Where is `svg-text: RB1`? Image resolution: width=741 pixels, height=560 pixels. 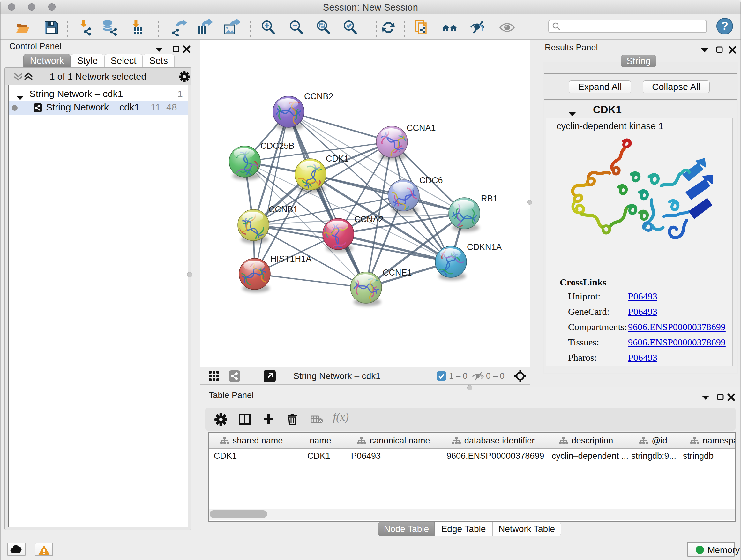 svg-text: RB1 is located at coordinates (489, 198).